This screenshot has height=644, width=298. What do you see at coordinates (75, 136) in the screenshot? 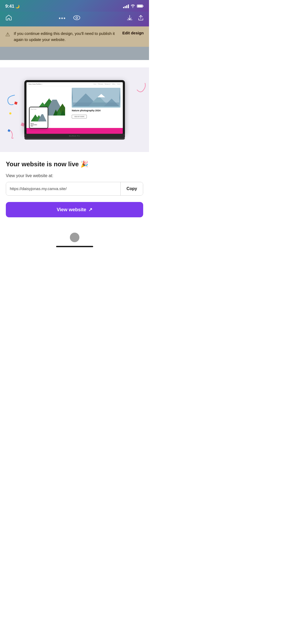
I see `laptop-base: MacBook Pro` at bounding box center [75, 136].